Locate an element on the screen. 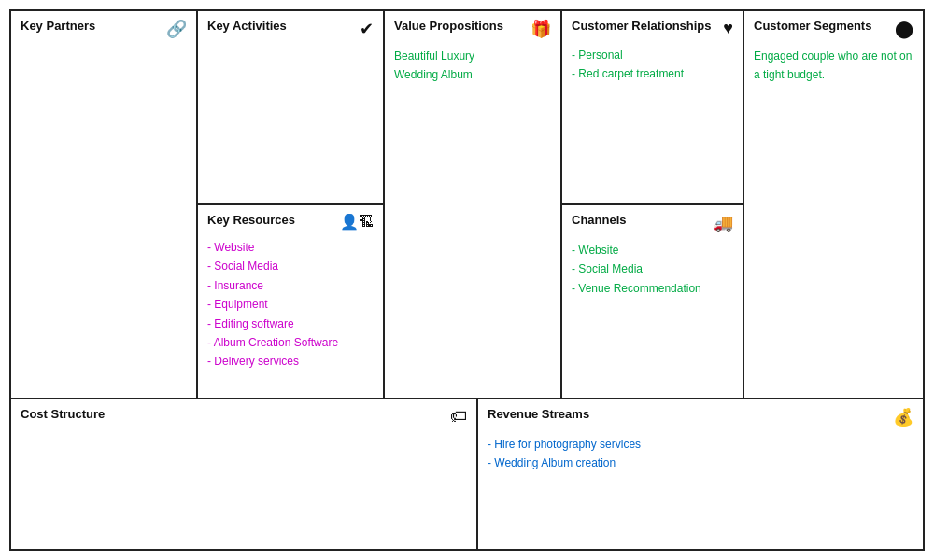 The height and width of the screenshot is (560, 934). revenue-streams-content: - Hire for photography services - Weddin… is located at coordinates (700, 454).